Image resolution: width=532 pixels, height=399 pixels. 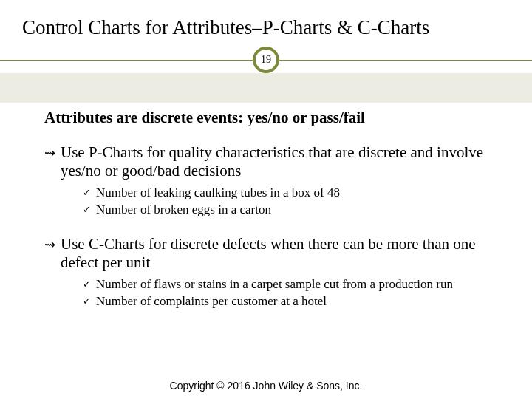 I want to click on sub-list: ✓ Number of leaking caulking tubes in a …, so click(x=288, y=202).